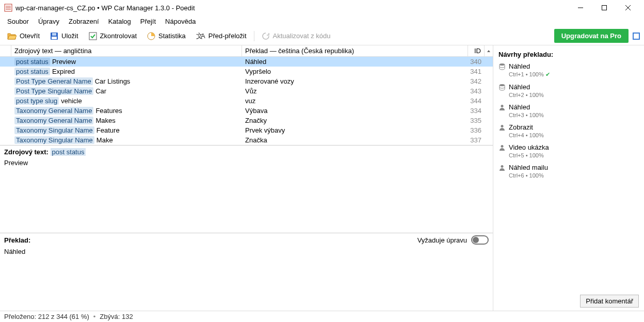 This screenshot has width=644, height=322. What do you see at coordinates (355, 62) in the screenshot?
I see `translation-text: Náhled` at bounding box center [355, 62].